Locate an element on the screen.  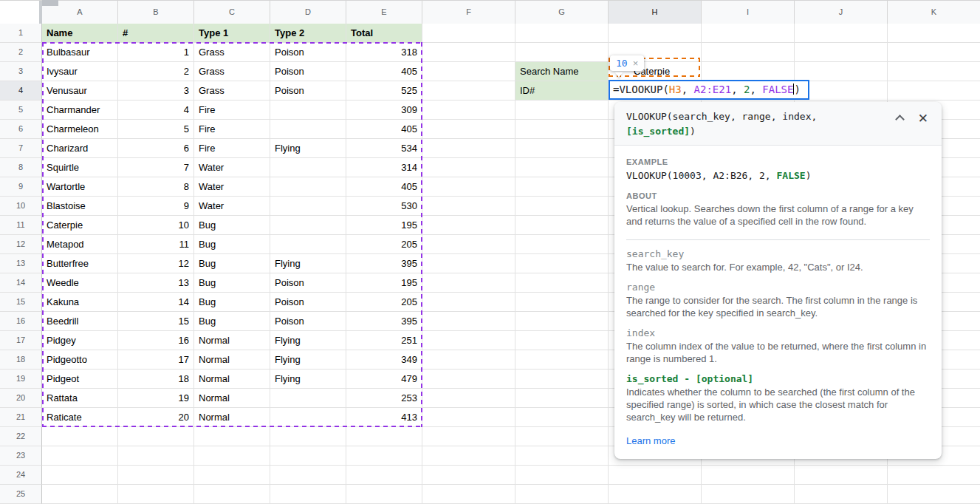
select-all-corner is located at coordinates (21, 12).